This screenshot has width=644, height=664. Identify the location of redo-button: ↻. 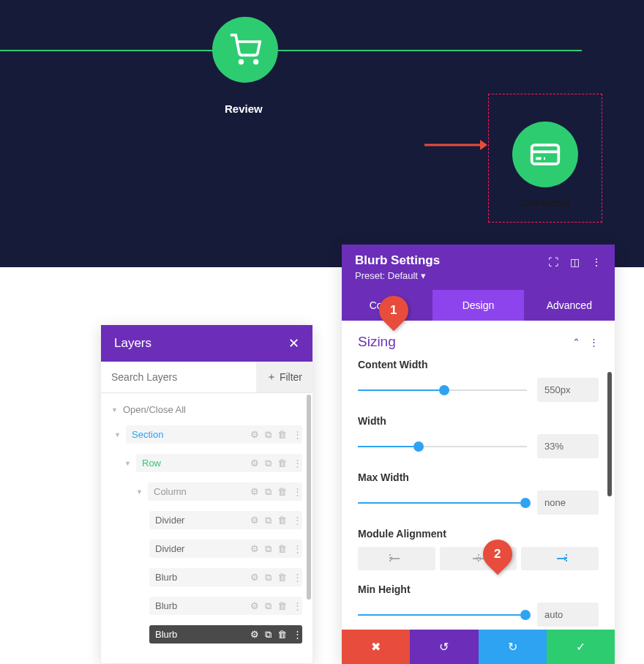
(512, 647).